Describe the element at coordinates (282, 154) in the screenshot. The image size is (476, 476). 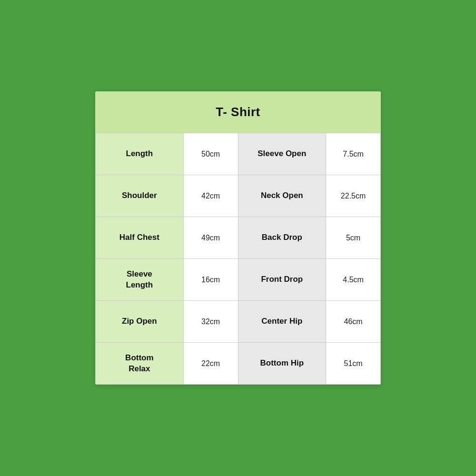
I see `label-right-0: Sleeve Open` at that location.